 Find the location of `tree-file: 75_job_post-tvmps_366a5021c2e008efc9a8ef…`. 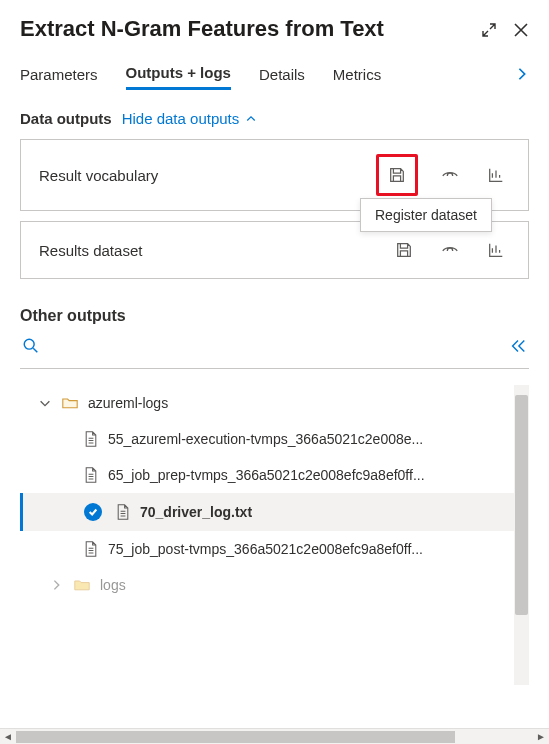

tree-file: 75_job_post-tvmps_366a5021c2e008efc9a8ef… is located at coordinates (274, 549).